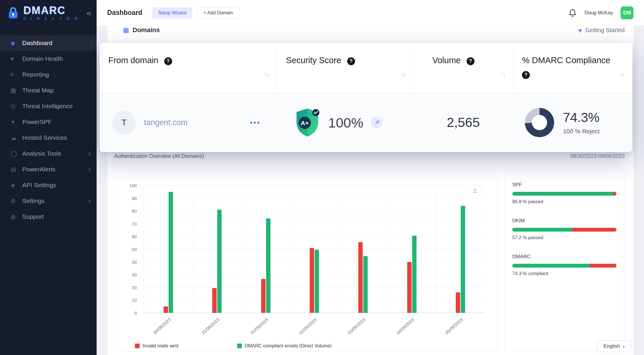 This screenshot has height=355, width=644. What do you see at coordinates (463, 68) in the screenshot?
I see `column-header-volume: Volume ? ↑↓` at bounding box center [463, 68].